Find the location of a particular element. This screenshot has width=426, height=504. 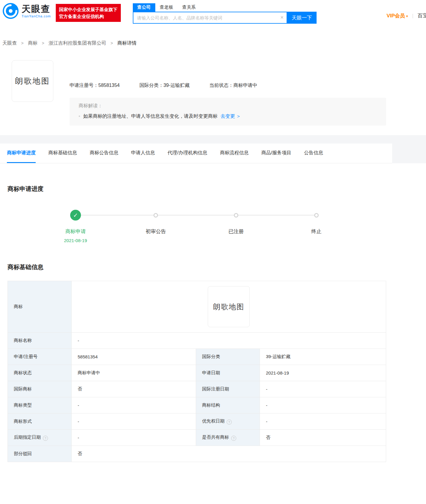

timeline-step-application: ✓ 商标申请 2021-08-19 is located at coordinates (76, 227).